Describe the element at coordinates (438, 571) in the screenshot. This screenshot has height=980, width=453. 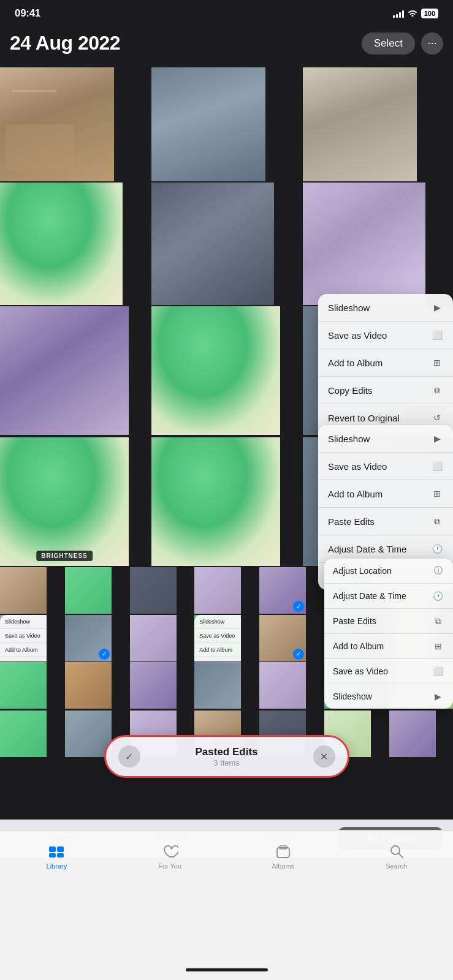
I see `cm3-location-icon: ⓘ` at that location.